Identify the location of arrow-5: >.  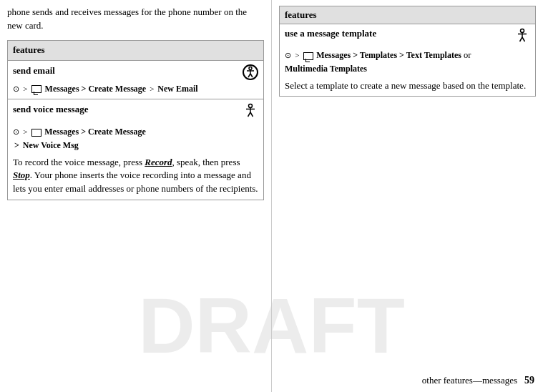
(298, 55).